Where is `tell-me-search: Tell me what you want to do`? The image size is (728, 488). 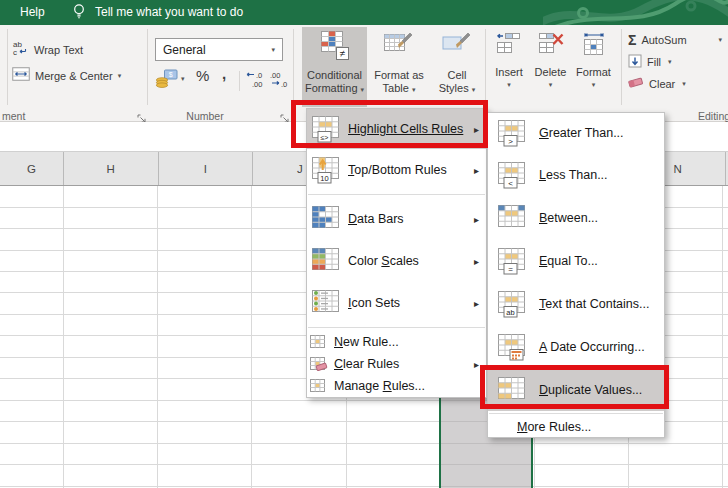
tell-me-search: Tell me what you want to do is located at coordinates (169, 12).